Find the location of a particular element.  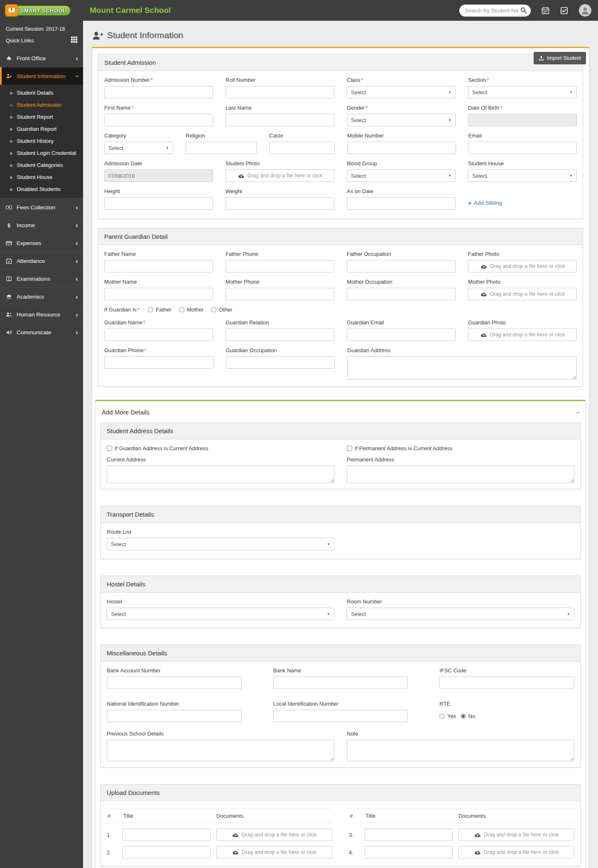

route-list-select: Select▼ is located at coordinates (221, 544).